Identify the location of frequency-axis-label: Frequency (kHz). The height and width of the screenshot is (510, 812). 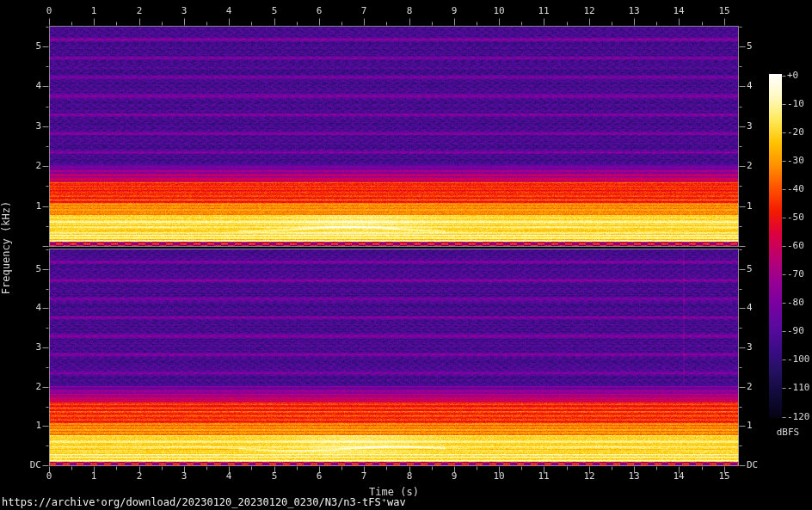
(6, 248).